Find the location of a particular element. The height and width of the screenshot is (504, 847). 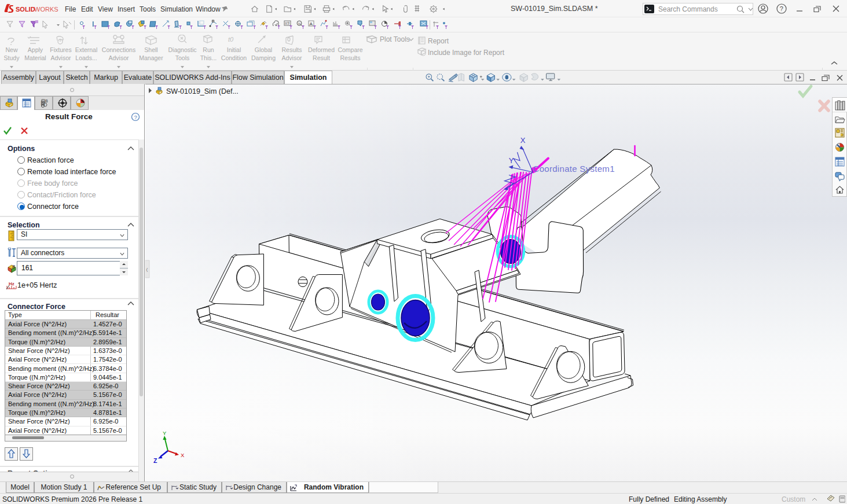

svg-text: N is located at coordinates (299, 24).